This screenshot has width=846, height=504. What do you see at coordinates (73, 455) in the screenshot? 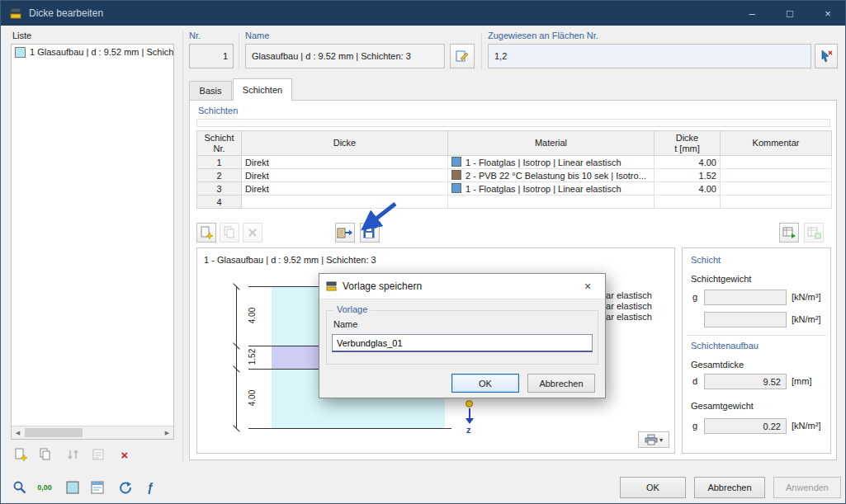
I see `sort-icon` at bounding box center [73, 455].